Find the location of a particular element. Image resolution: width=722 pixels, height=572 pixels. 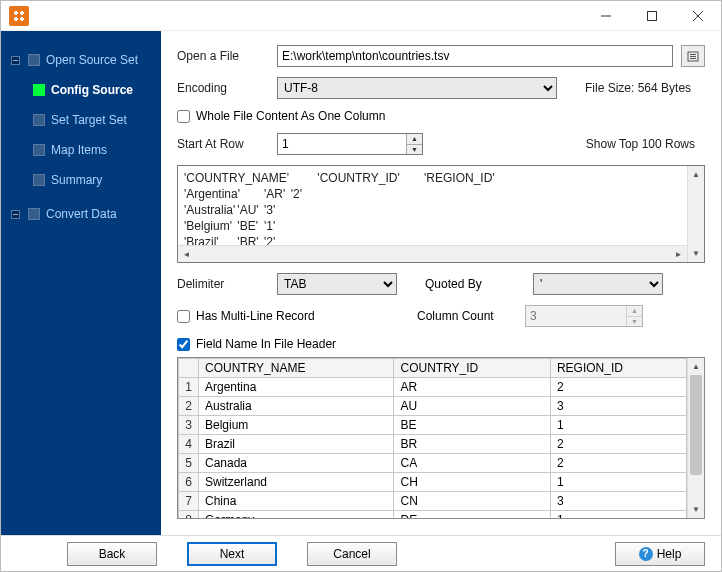

grid-cell: CN is located at coordinates (472, 502).